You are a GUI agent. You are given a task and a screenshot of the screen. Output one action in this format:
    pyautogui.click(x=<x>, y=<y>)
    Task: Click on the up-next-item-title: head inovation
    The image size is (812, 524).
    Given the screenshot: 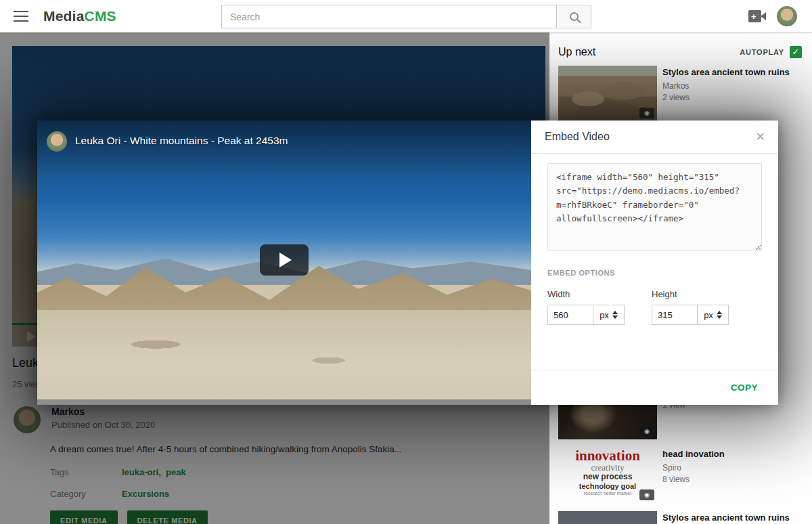 What is the action you would take?
    pyautogui.click(x=732, y=454)
    